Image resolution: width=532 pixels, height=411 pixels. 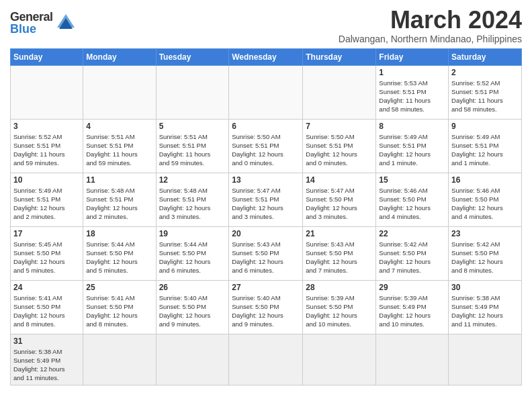 What do you see at coordinates (47, 287) in the screenshot?
I see `day-number: 24` at bounding box center [47, 287].